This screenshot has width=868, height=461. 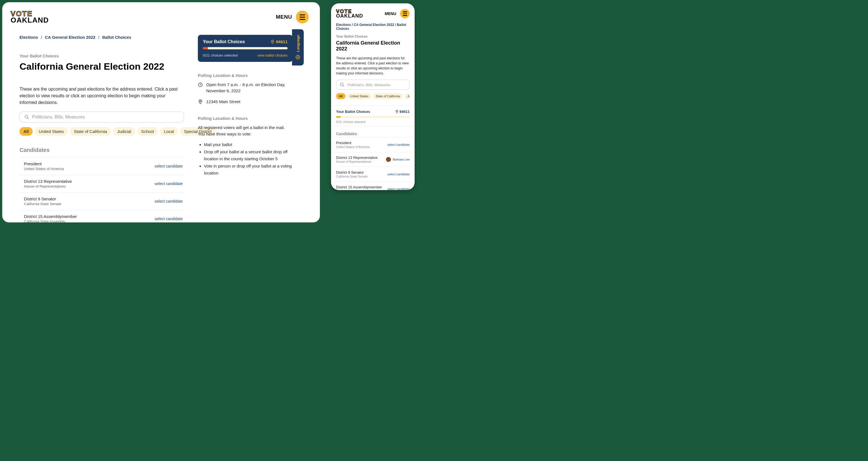 I want to click on mobile-view: VOTE OAKLAND MENU Elections / CA General…, so click(x=373, y=97).